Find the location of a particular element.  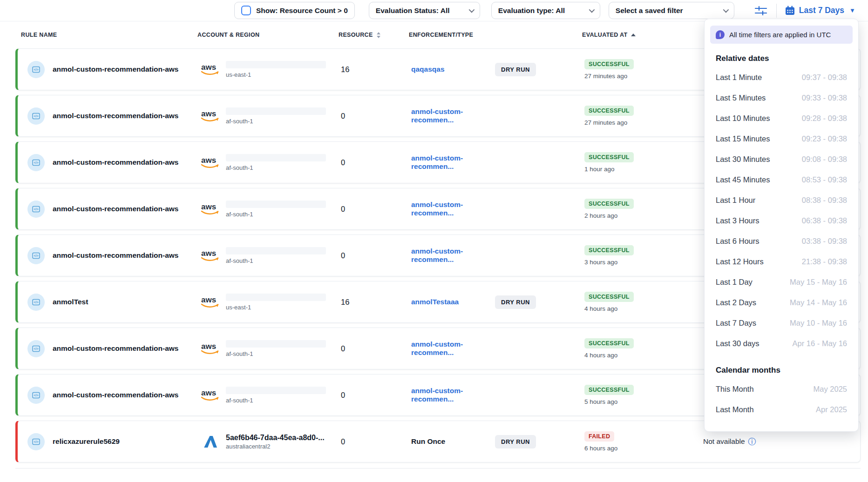

calendar-months-heading: Calendar months is located at coordinates (781, 370).